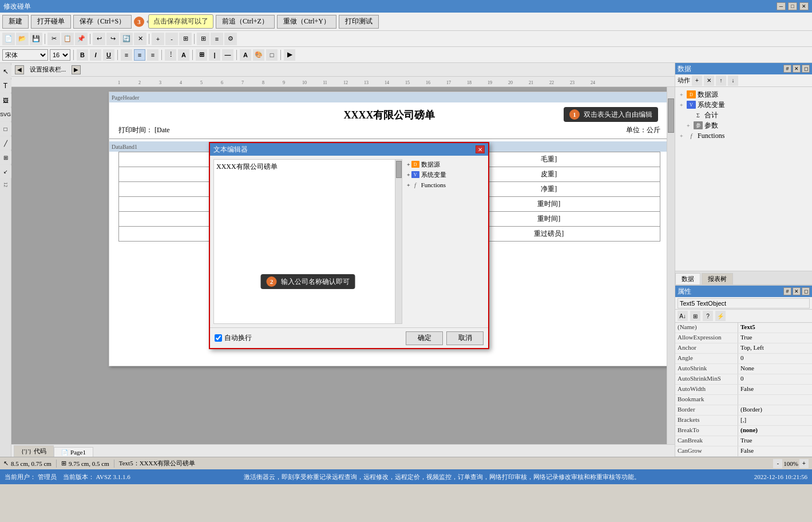 Image resolution: width=812 pixels, height=522 pixels. What do you see at coordinates (172, 39) in the screenshot?
I see `zoom-out-btn: -` at bounding box center [172, 39].